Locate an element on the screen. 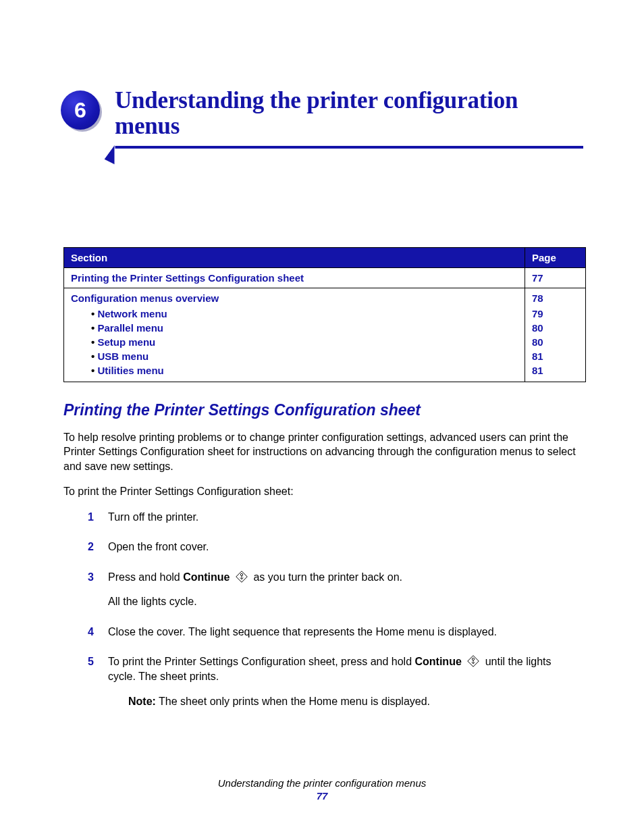  toc-page: 79 is located at coordinates (555, 313).